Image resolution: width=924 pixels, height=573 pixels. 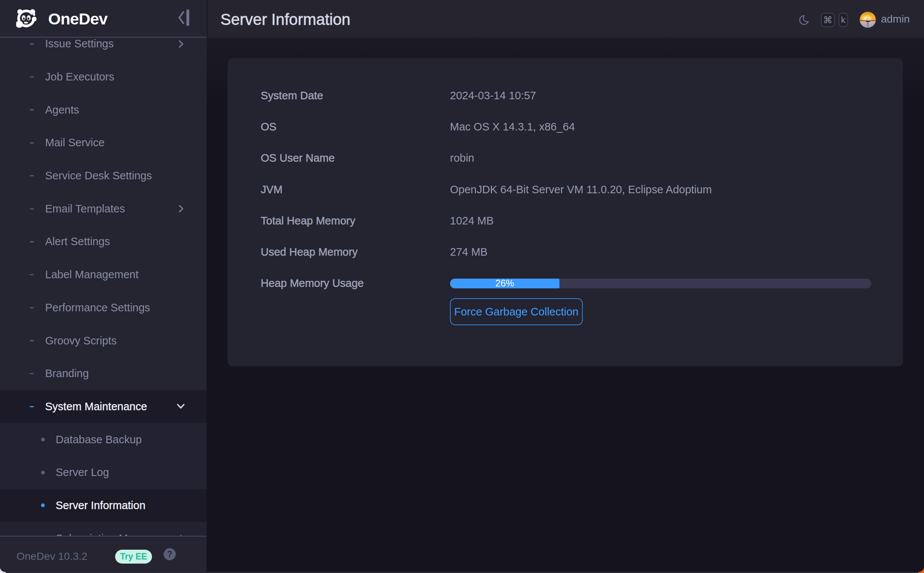 What do you see at coordinates (80, 77) in the screenshot?
I see `sidebar-item-label: Job Executors` at bounding box center [80, 77].